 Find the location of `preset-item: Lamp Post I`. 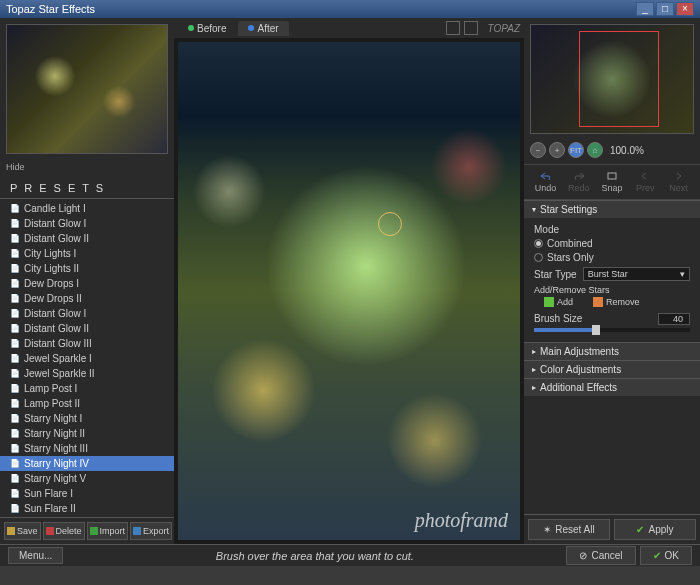

preset-item: Lamp Post I is located at coordinates (87, 388).